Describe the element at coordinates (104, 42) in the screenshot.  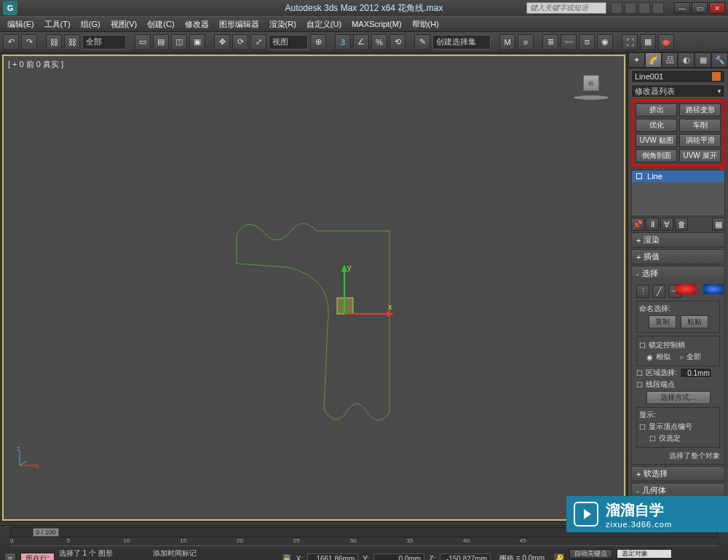
I see `filter-combo: 全部` at that location.